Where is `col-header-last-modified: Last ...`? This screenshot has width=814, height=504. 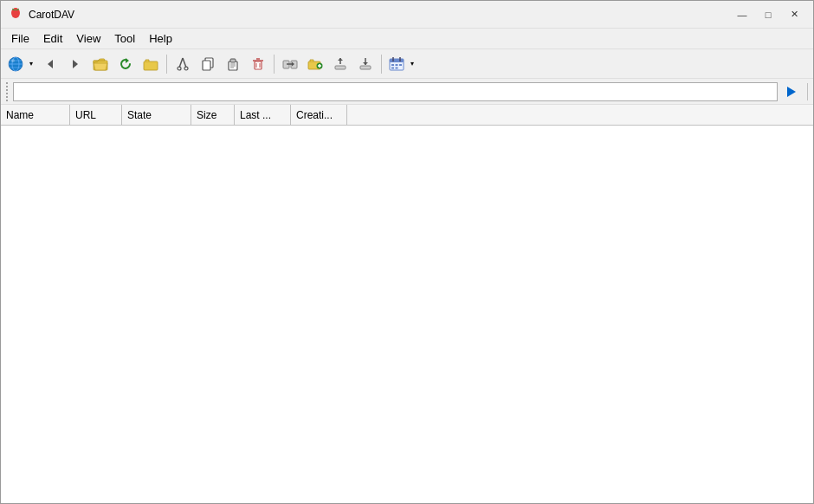
col-header-last-modified: Last ... is located at coordinates (263, 115).